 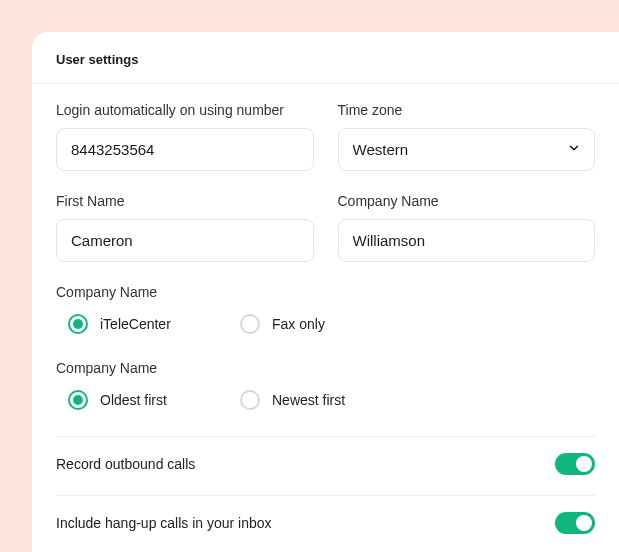 I want to click on toggle-label: Include hang-up calls in your inbox, so click(x=164, y=523).